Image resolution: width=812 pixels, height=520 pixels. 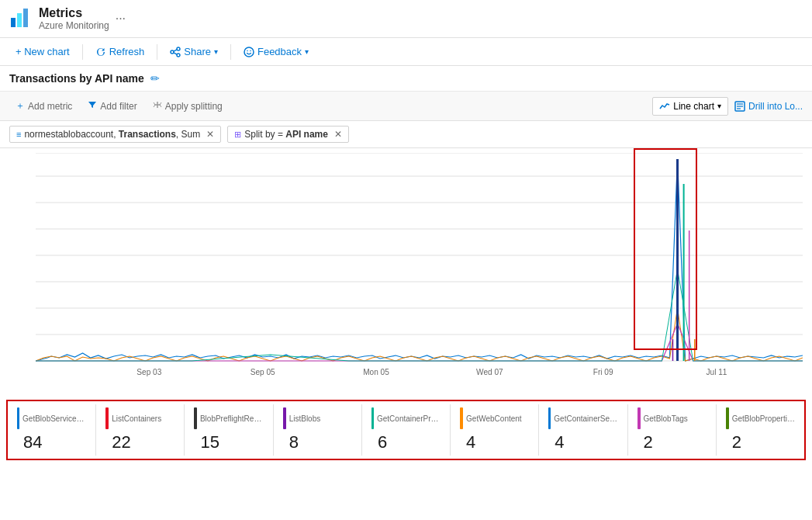 I want to click on legend-item-header-8: GetBlobProperties, so click(x=760, y=418).